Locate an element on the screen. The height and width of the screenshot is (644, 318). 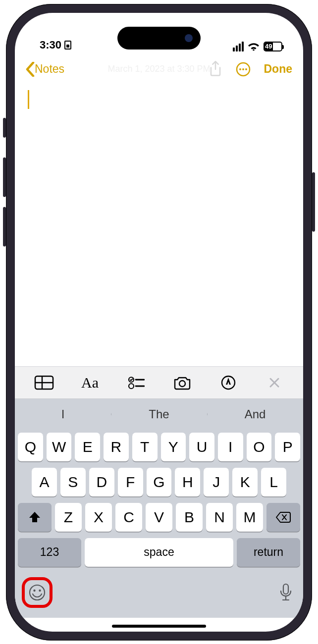
emoji-keyboard-button is located at coordinates (37, 593).